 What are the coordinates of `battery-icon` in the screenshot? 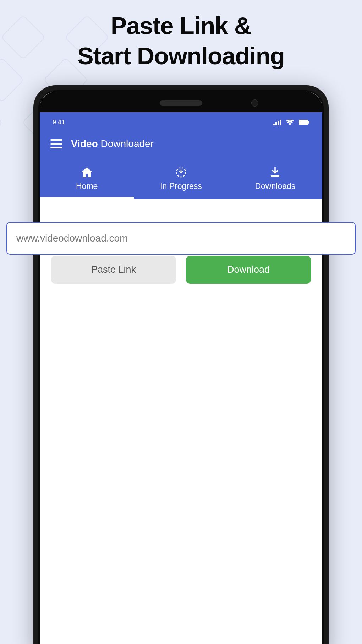 It's located at (304, 122).